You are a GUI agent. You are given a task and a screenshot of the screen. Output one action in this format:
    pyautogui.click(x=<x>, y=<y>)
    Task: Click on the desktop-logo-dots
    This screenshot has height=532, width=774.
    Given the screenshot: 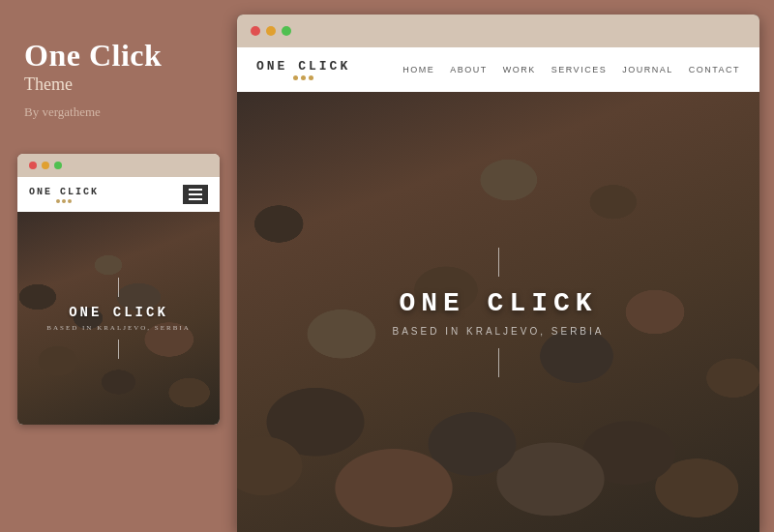 What is the action you would take?
    pyautogui.click(x=304, y=77)
    